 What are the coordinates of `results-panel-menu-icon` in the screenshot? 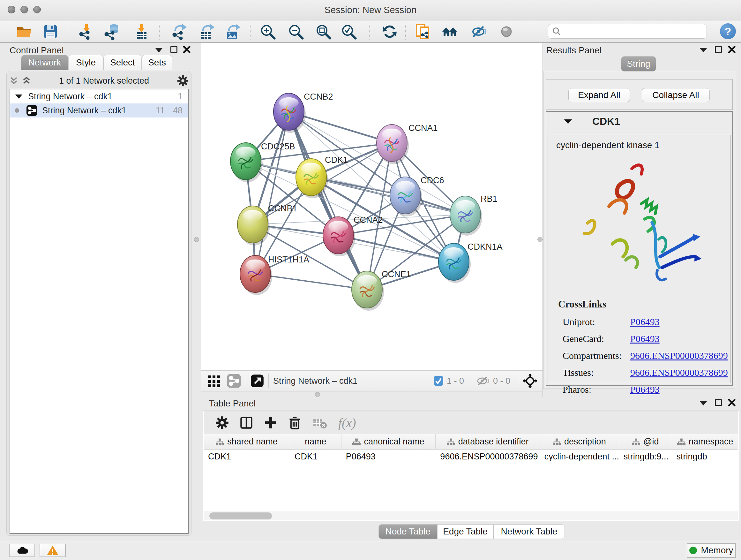 It's located at (703, 50).